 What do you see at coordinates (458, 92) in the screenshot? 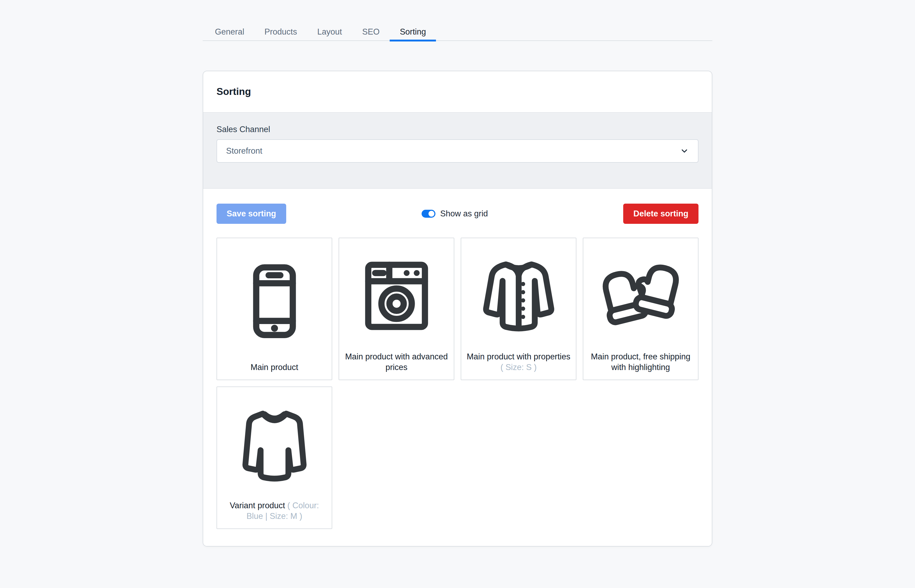
I see `panel-title: Sorting` at bounding box center [458, 92].